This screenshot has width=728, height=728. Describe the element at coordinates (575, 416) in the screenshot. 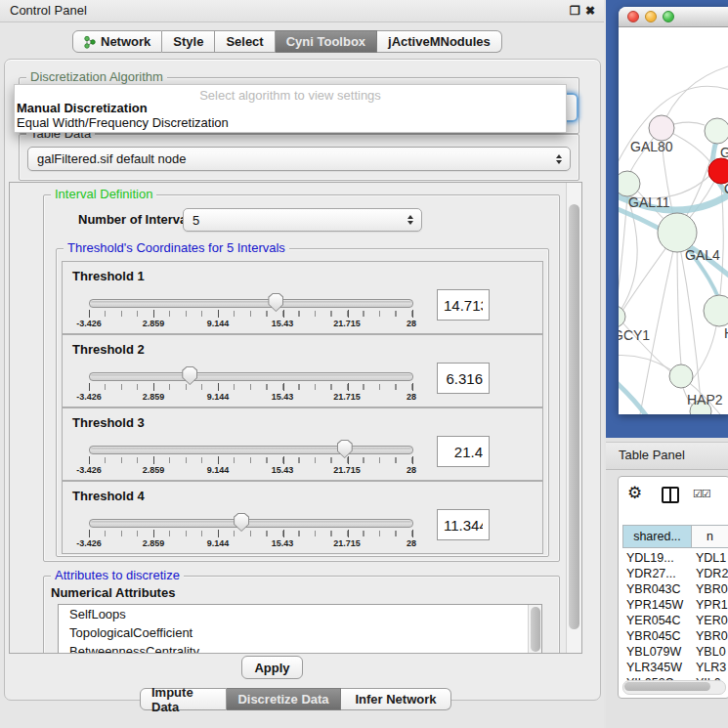

I see `settings-scrollbar-thumb` at that location.